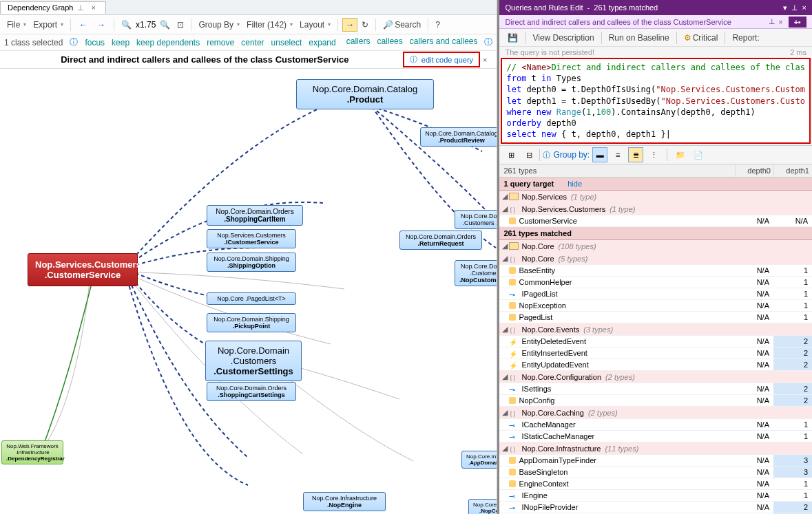  Describe the element at coordinates (698, 155) in the screenshot. I see `document-icon: 📄` at that location.